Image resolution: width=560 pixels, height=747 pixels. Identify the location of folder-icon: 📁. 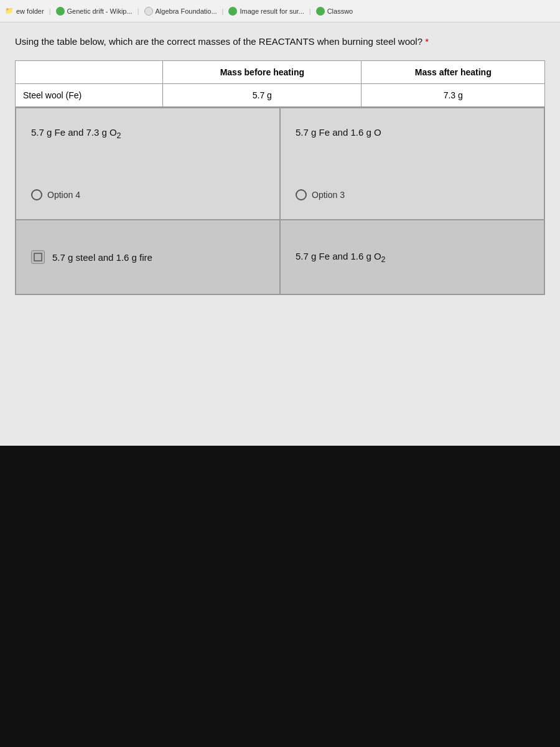
(9, 11).